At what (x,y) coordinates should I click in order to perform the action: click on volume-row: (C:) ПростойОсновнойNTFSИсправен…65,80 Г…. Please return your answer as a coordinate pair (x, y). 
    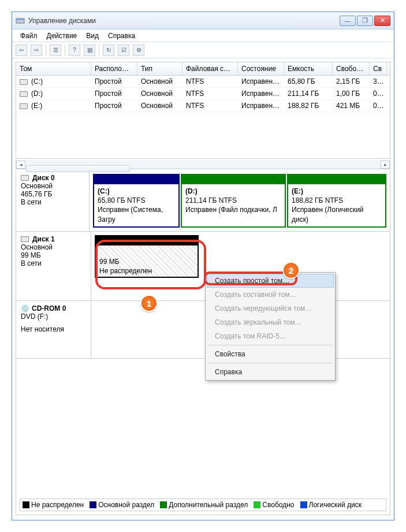
    Looking at the image, I should click on (203, 82).